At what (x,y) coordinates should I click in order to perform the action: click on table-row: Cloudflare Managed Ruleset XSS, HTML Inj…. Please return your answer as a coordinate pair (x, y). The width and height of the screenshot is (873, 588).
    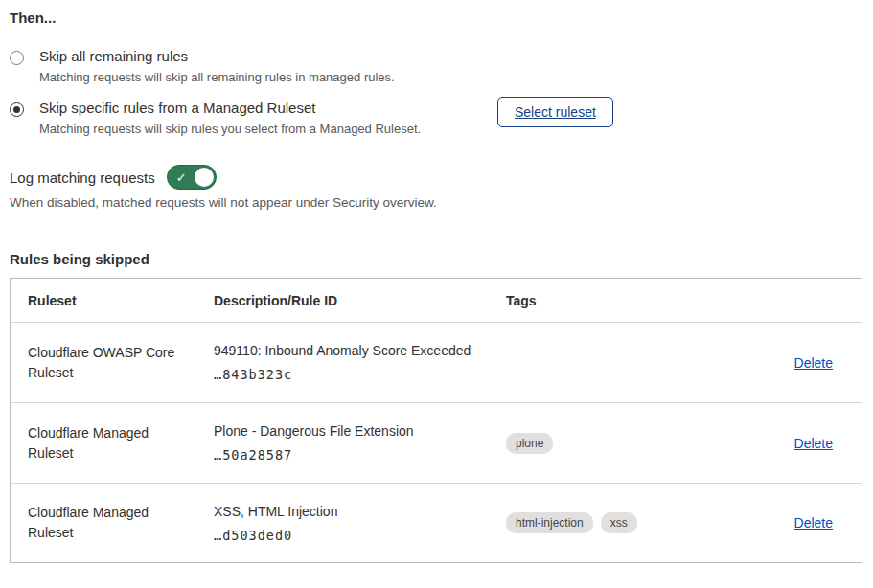
    Looking at the image, I should click on (436, 523).